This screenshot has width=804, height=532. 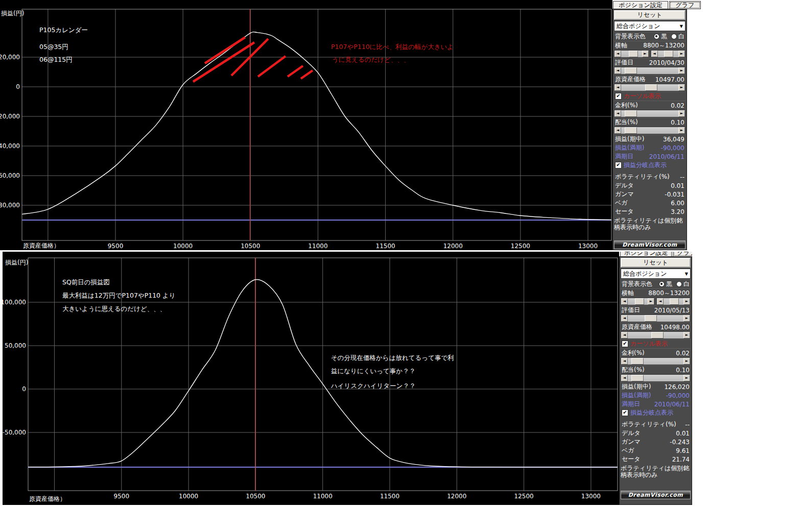 What do you see at coordinates (681, 37) in the screenshot?
I see `bg-white-label: 白` at bounding box center [681, 37].